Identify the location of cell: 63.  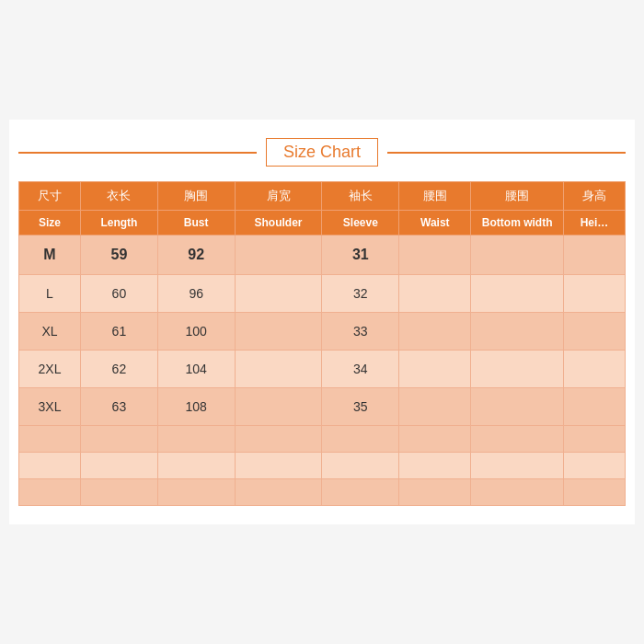
(120, 407).